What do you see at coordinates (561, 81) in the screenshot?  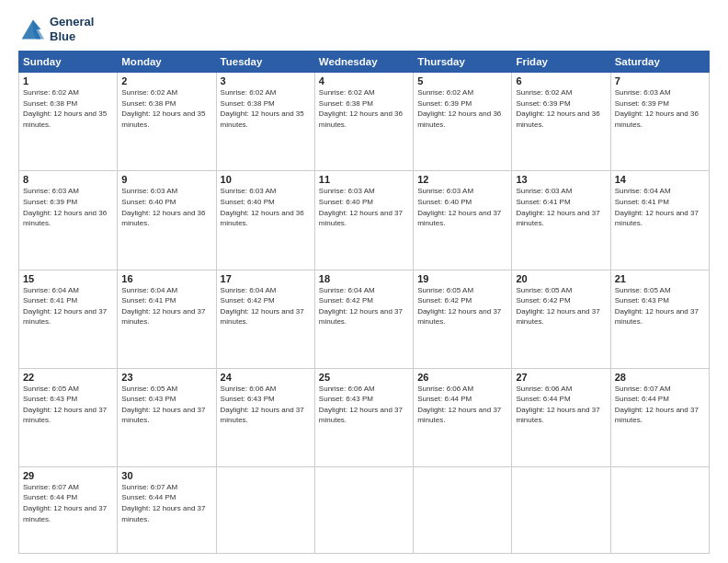 I see `day-number: 6` at bounding box center [561, 81].